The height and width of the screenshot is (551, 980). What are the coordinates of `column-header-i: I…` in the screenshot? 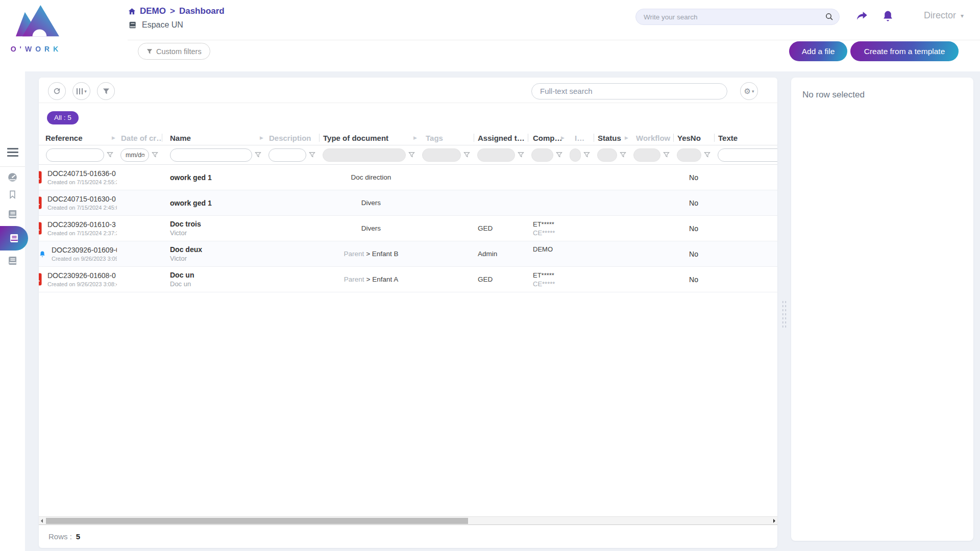 It's located at (580, 138).